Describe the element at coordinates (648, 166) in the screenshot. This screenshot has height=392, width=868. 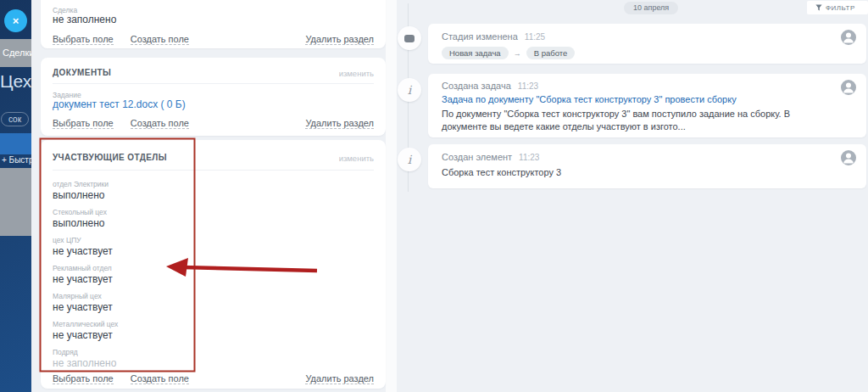
I see `timeline-item-element-created: Создан элемент11:23 Сборка тест конструк…` at that location.